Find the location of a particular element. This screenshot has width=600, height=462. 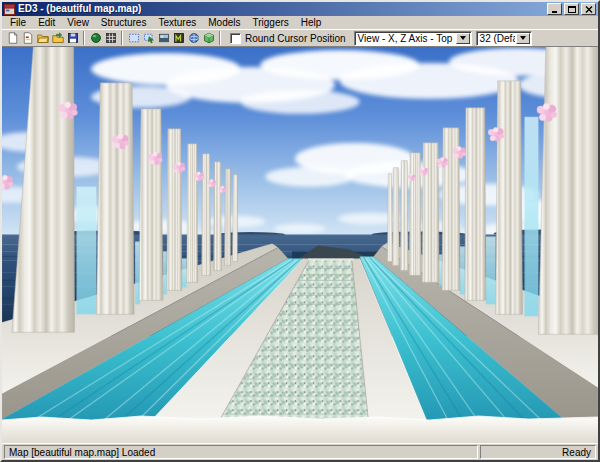

menu-triggers: Triggers is located at coordinates (270, 22).